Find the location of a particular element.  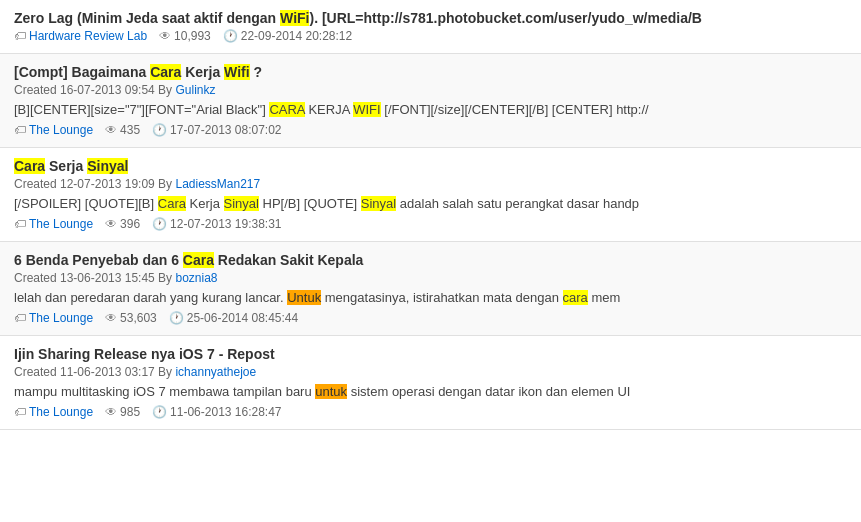

post-excerpt-3: [/SPOILER] [QUOTE][B] Cara Kerja Sinyal … is located at coordinates (430, 204).